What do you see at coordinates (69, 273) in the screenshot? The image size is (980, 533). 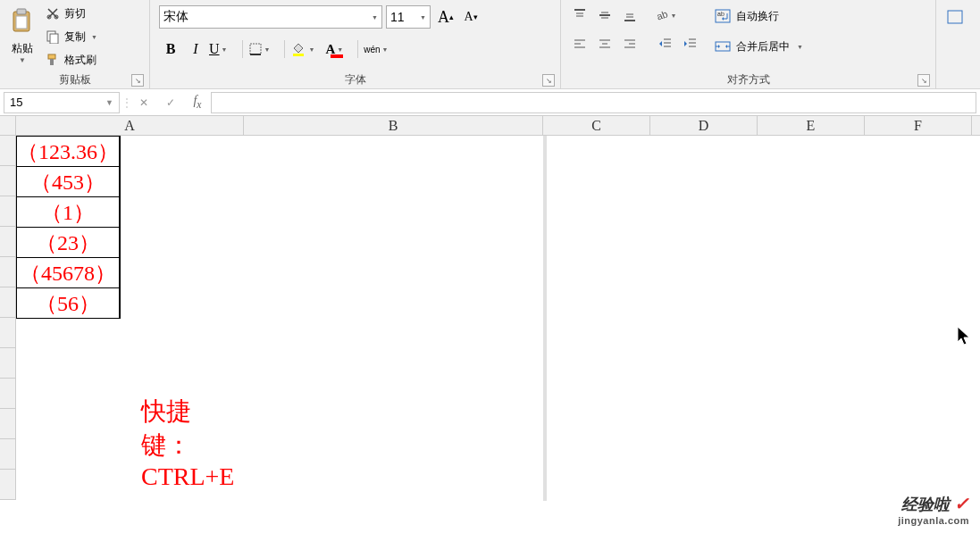 I see `table-row: （45678）` at bounding box center [69, 273].